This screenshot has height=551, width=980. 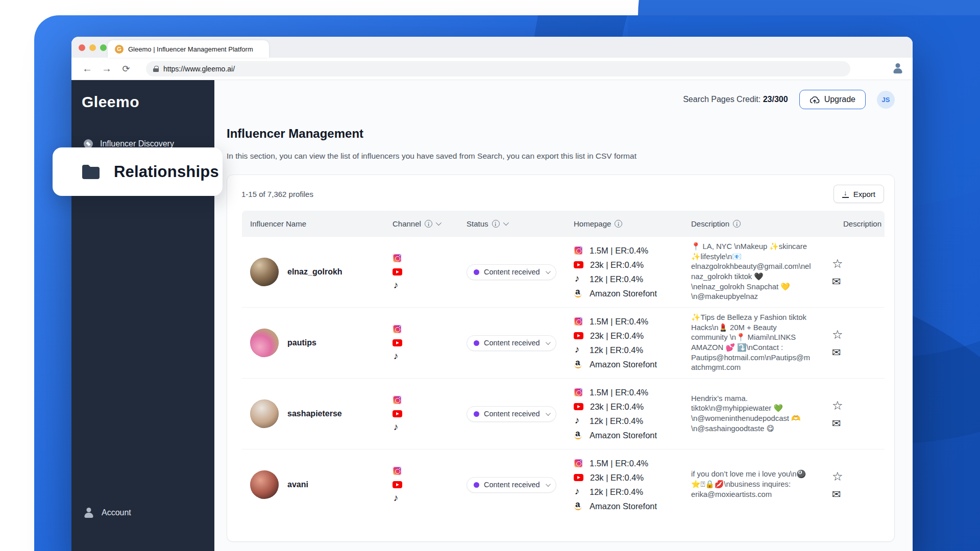 What do you see at coordinates (107, 69) in the screenshot?
I see `forward-button` at bounding box center [107, 69].